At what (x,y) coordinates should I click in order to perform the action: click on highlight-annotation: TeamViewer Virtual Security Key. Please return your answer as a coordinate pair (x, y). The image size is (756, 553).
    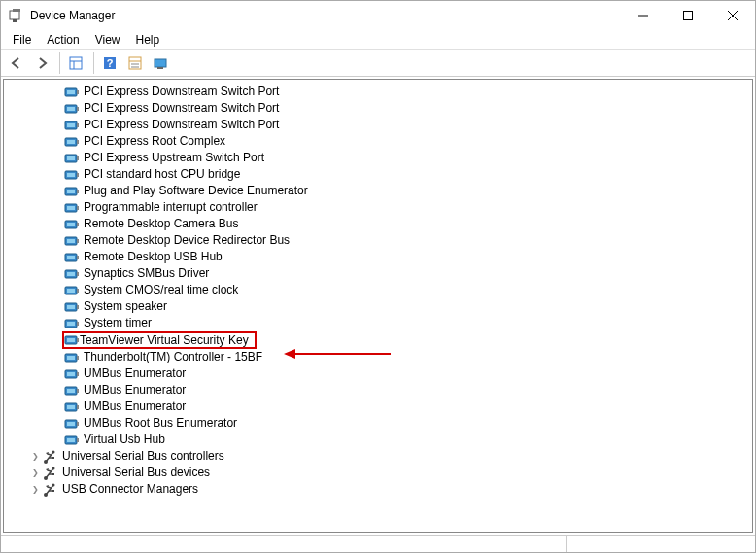
    Looking at the image, I should click on (159, 340).